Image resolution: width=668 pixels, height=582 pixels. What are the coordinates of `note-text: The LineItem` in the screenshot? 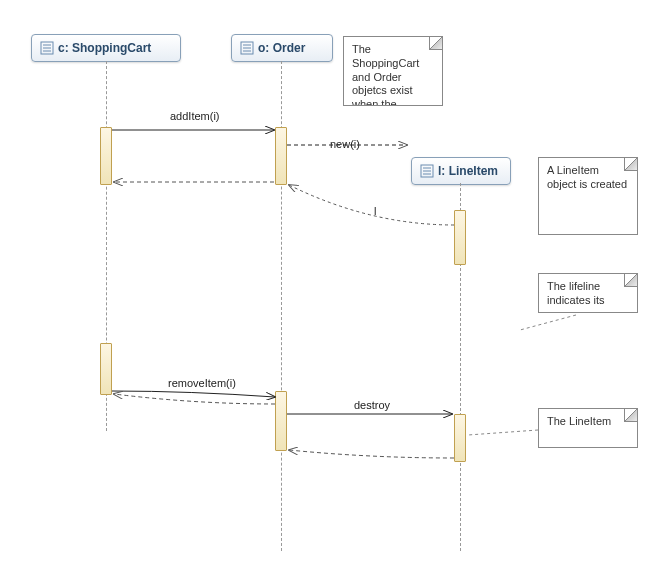 It's located at (579, 421).